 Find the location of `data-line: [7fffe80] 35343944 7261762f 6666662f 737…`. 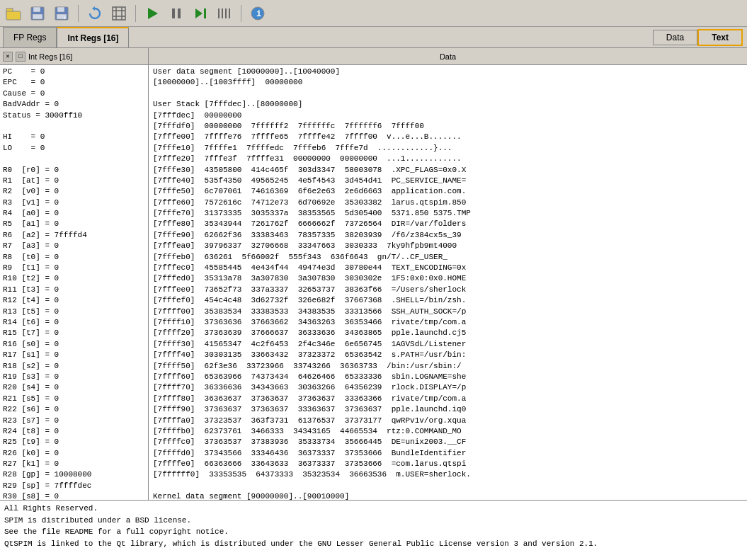

data-line: [7fffe80] 35343944 7261762f 6666662f 737… is located at coordinates (447, 224).